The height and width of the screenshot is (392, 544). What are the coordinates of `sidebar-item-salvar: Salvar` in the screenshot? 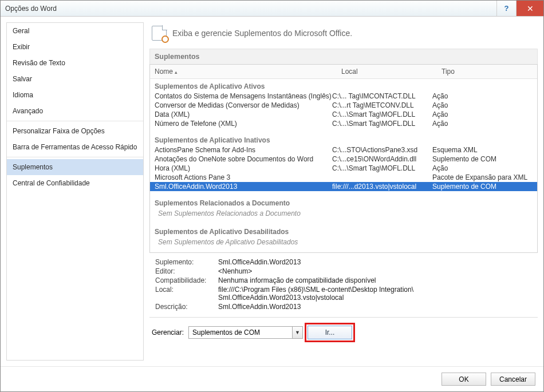 It's located at (75, 79).